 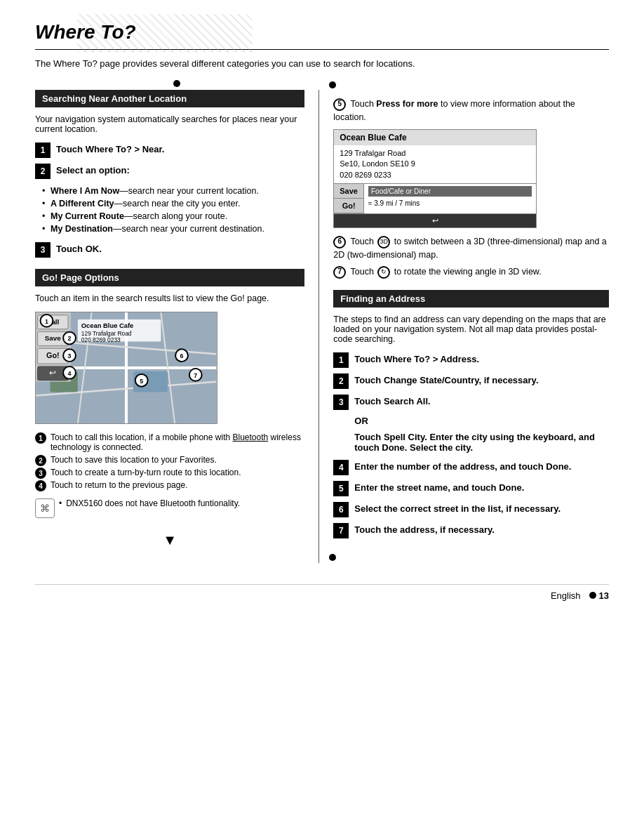 I want to click on rstep-6: 6 Select the correct street in the list,…, so click(x=471, y=510).